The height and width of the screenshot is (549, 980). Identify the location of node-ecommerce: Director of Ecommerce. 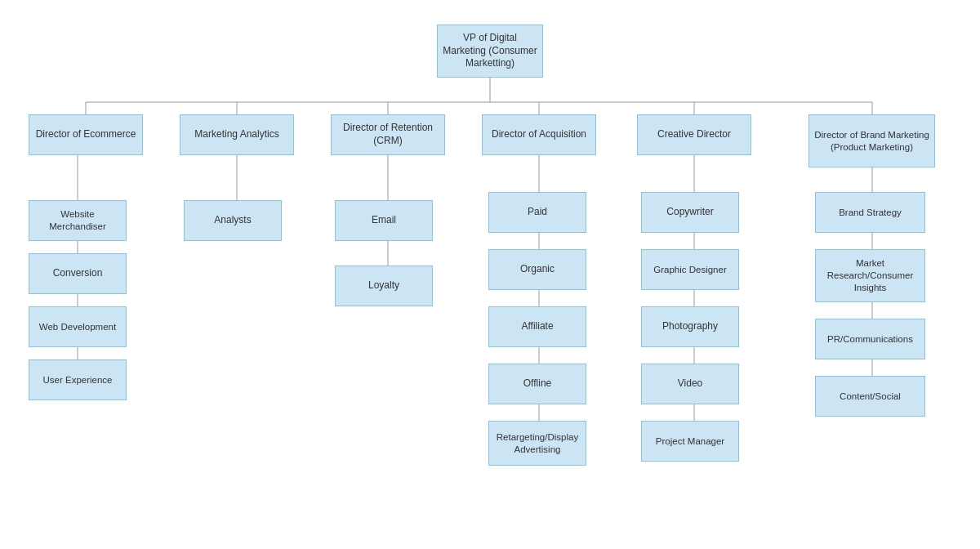
(86, 135).